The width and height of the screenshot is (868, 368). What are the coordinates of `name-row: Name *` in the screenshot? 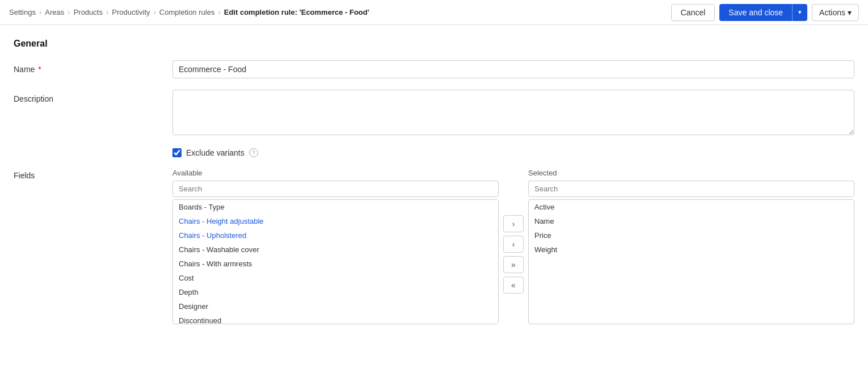 It's located at (434, 69).